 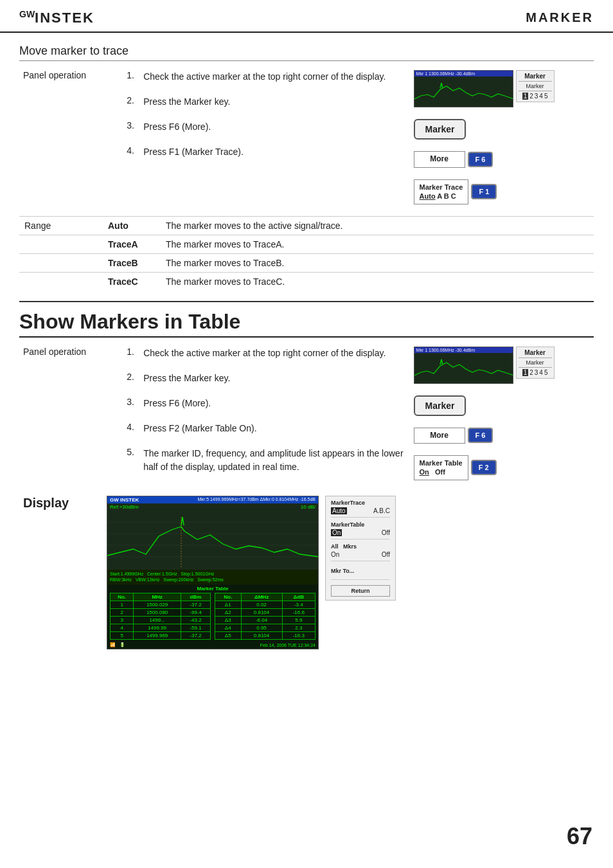 I want to click on section1-marker-nums: 1 2 3 4 5, so click(x=535, y=96).